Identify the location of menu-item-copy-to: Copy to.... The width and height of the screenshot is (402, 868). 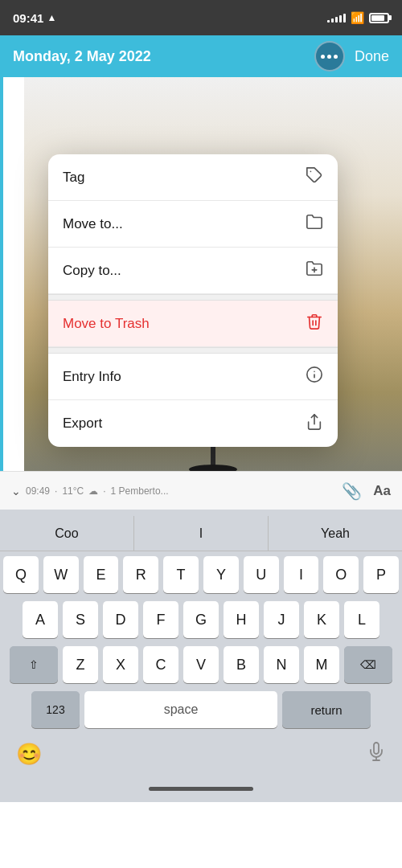
(193, 271).